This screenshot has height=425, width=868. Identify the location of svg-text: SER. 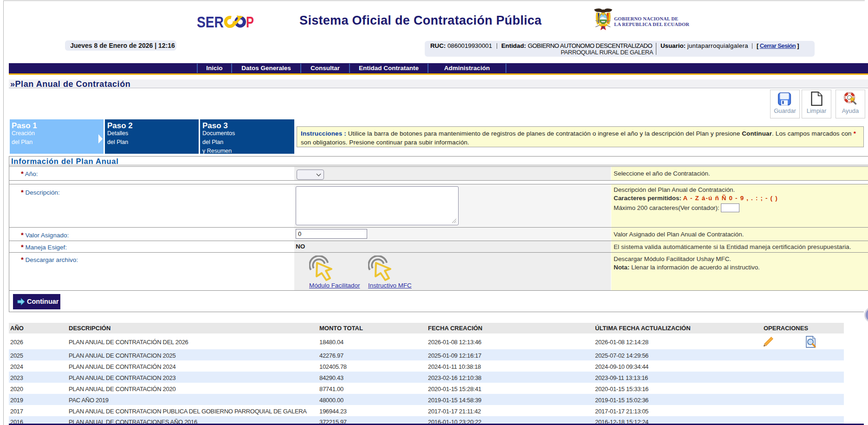
(210, 21).